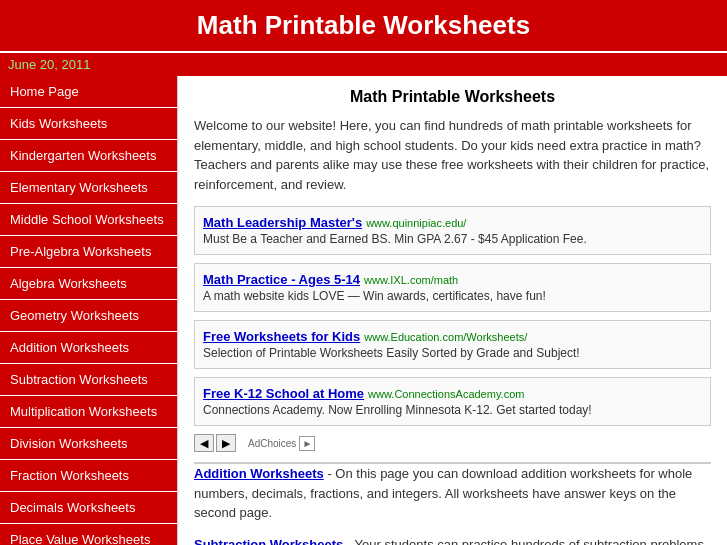  I want to click on ad-desc-1: A math website kids LOVE — Win awards, c…, so click(452, 296).